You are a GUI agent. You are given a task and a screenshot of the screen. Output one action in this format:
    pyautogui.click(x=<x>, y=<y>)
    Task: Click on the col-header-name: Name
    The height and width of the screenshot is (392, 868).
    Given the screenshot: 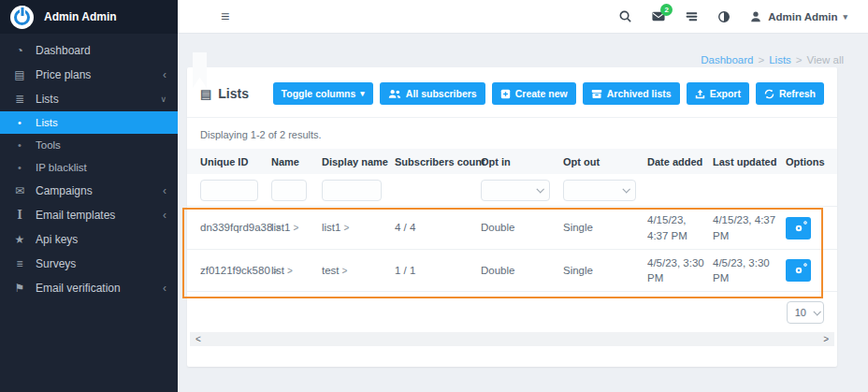 What is the action you would take?
    pyautogui.click(x=297, y=162)
    